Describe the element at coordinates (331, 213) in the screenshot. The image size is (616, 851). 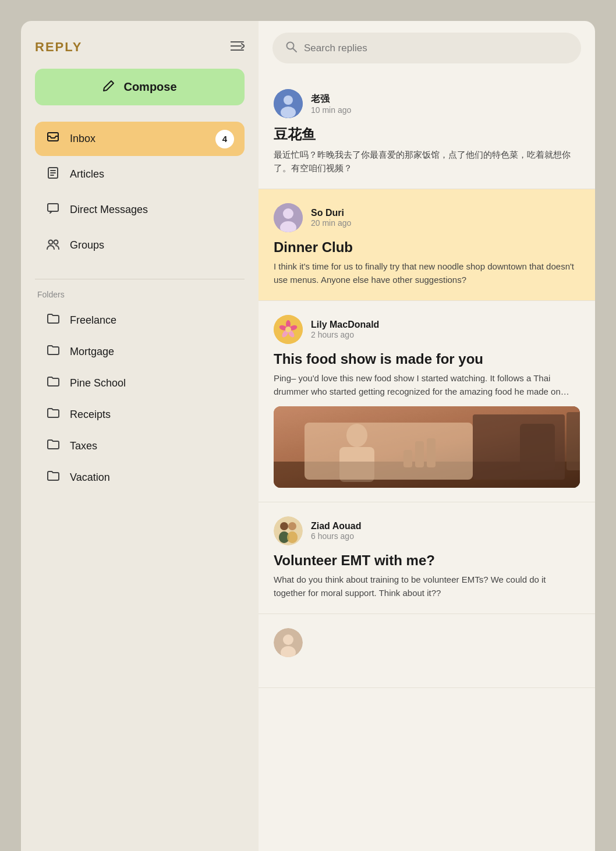
I see `sender-name: So Duri` at that location.